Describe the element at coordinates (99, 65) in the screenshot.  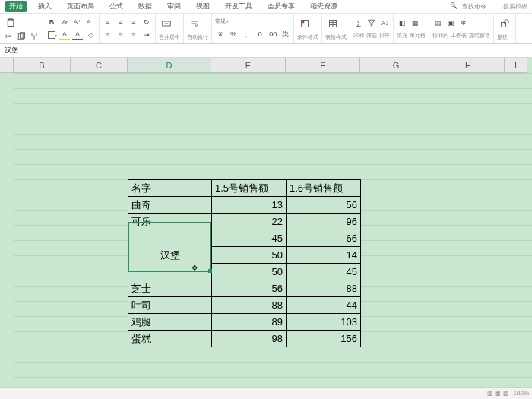
I see `col-header-c: C` at that location.